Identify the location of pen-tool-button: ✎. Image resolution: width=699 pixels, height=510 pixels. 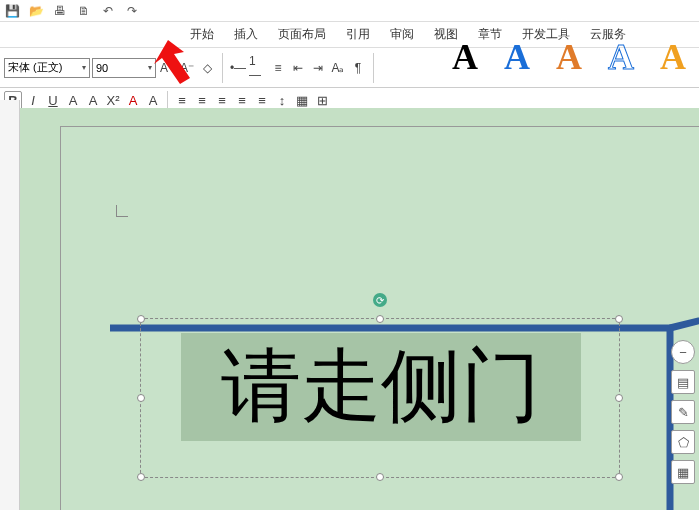
(683, 412).